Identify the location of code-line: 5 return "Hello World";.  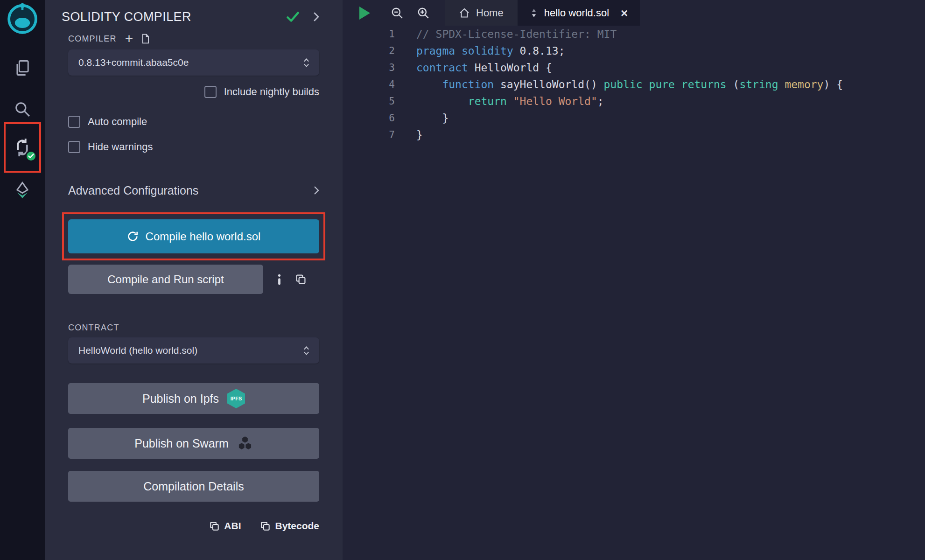
(634, 101).